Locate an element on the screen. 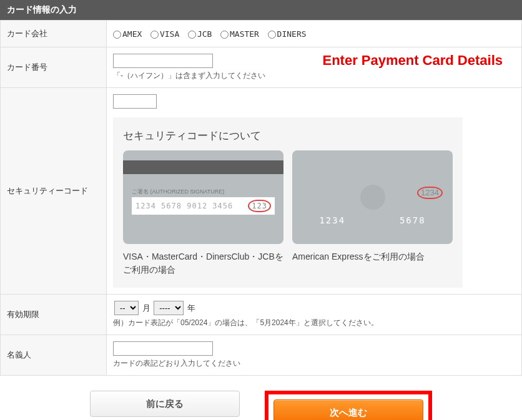 This screenshot has height=420, width=522. radio-jcb-input is located at coordinates (192, 35).